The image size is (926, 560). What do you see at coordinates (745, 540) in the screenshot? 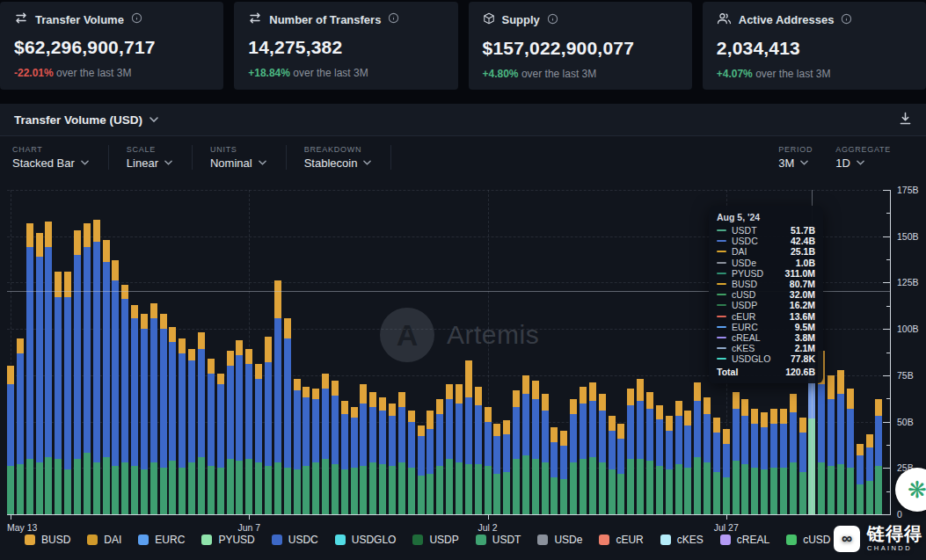
I see `legend-item-cREAL: cREAL` at bounding box center [745, 540].